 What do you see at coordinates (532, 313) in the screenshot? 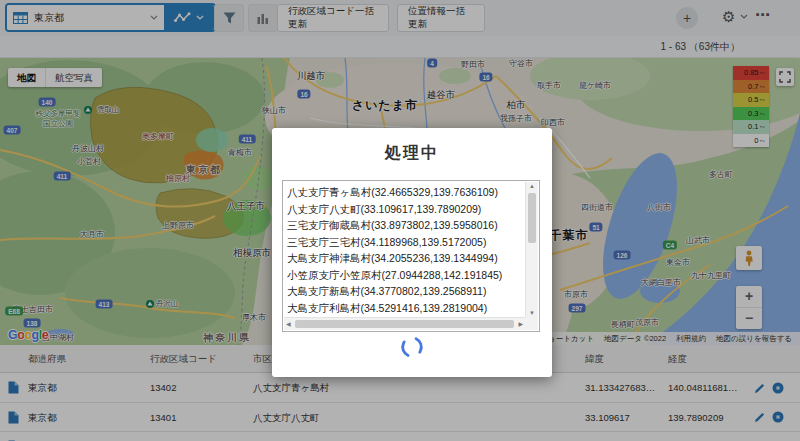
I see `scroll-down-icon: ▼` at bounding box center [532, 313].